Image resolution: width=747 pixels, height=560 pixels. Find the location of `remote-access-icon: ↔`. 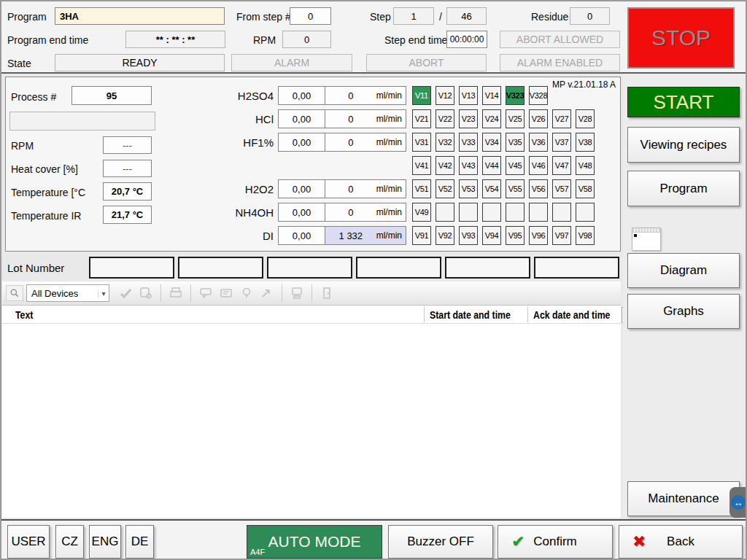

remote-access-icon: ↔ is located at coordinates (738, 502).